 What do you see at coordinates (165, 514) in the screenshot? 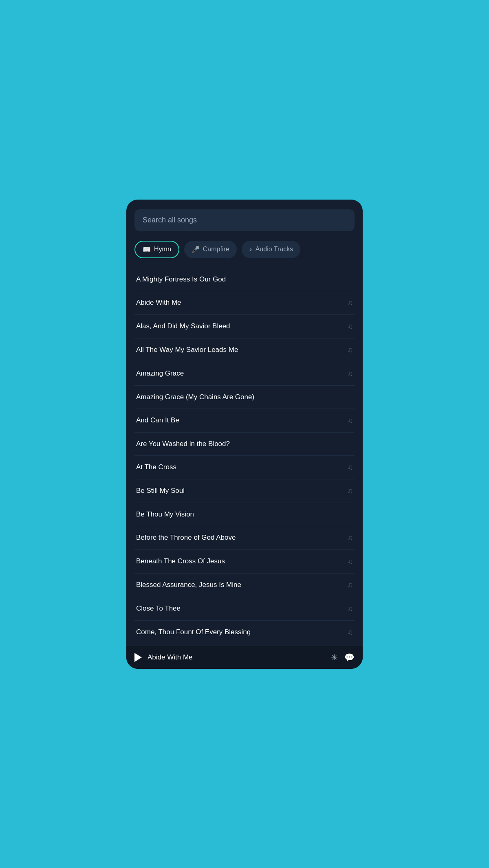
I see `song-title: Be Thou My Vision` at bounding box center [165, 514].